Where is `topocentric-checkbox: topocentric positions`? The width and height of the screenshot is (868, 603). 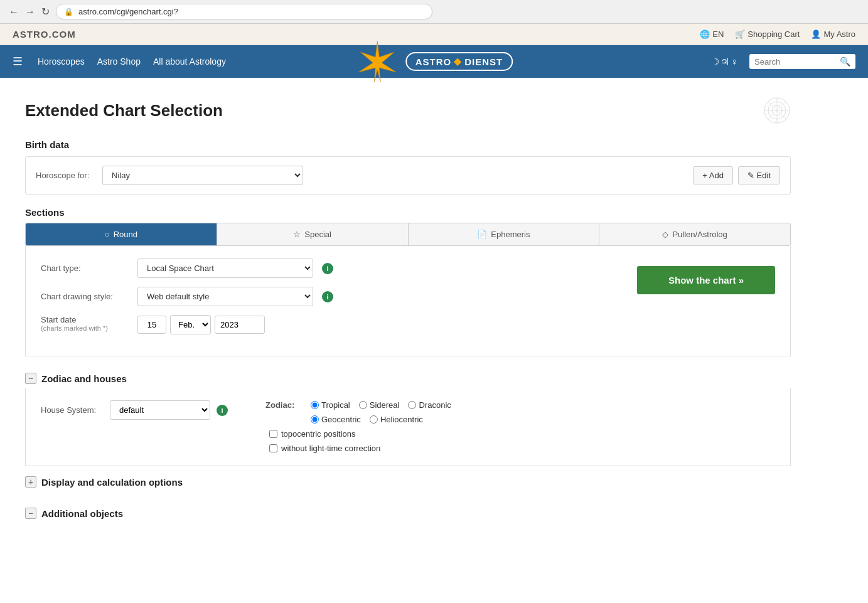
topocentric-checkbox: topocentric positions is located at coordinates (360, 434).